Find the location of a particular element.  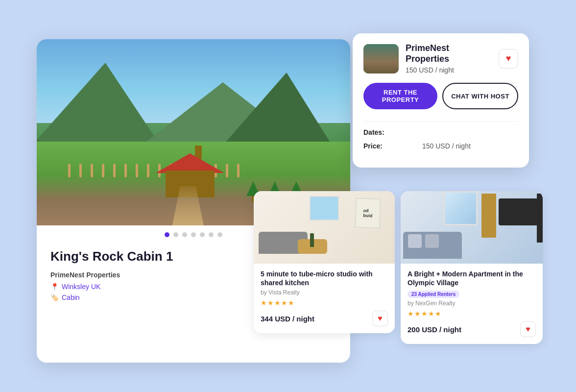

booking-price: 150 USD / night is located at coordinates (449, 70).